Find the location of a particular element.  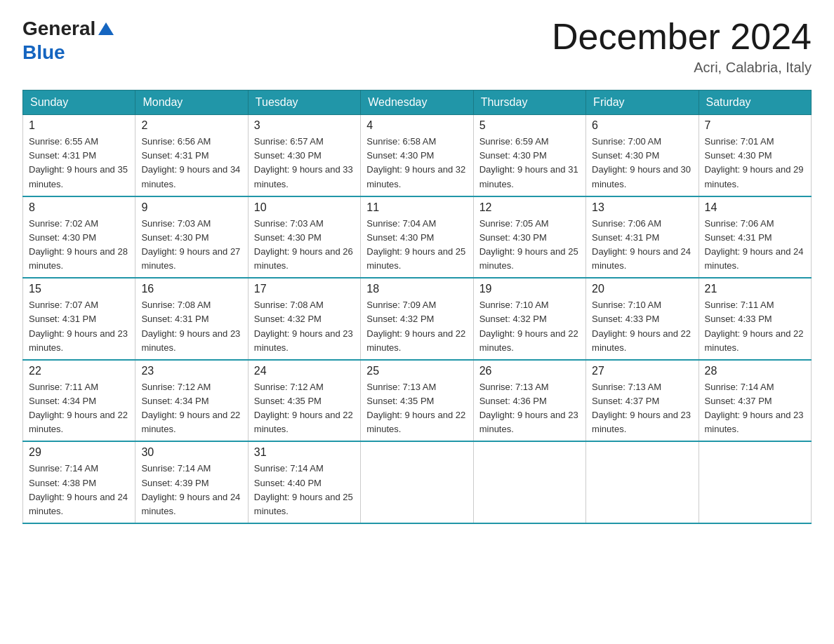

day-number: 29 is located at coordinates (79, 452).